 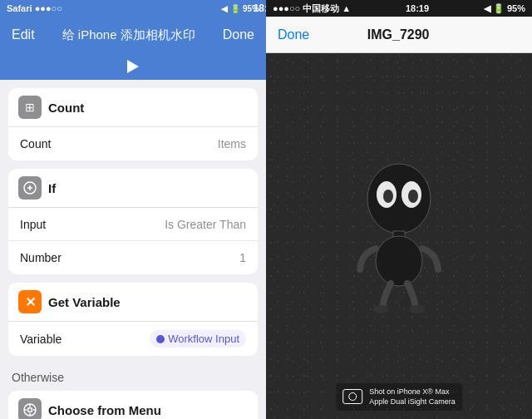 I want to click on if-block: If Input Is Greater Than Number 1, so click(x=133, y=221).